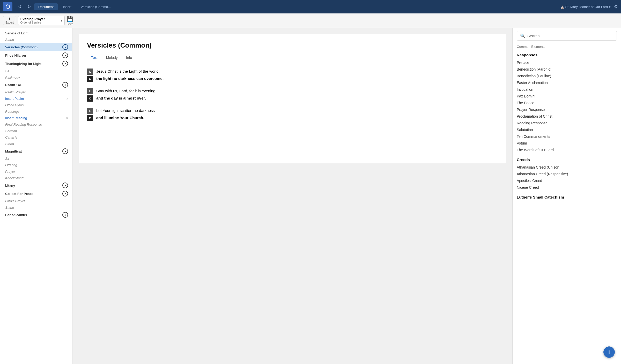 The image size is (621, 364). What do you see at coordinates (310, 7) in the screenshot?
I see `top-navigation-bar: ↺ ↻ Document Insert Versicles (Commo... …` at bounding box center [310, 7].